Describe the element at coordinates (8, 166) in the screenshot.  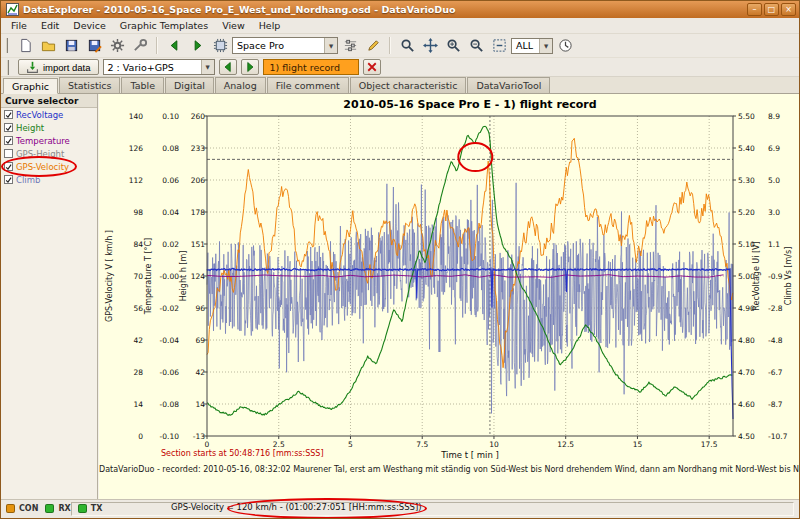
I see `checkbox-gps-velocity` at that location.